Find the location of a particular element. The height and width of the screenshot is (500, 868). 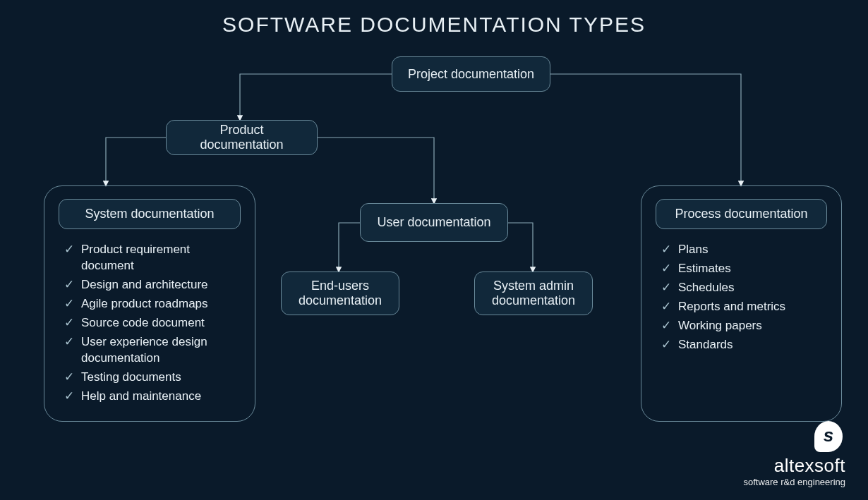

group-process-documentation: Process documentation PlansEstimatesSche… is located at coordinates (741, 303).